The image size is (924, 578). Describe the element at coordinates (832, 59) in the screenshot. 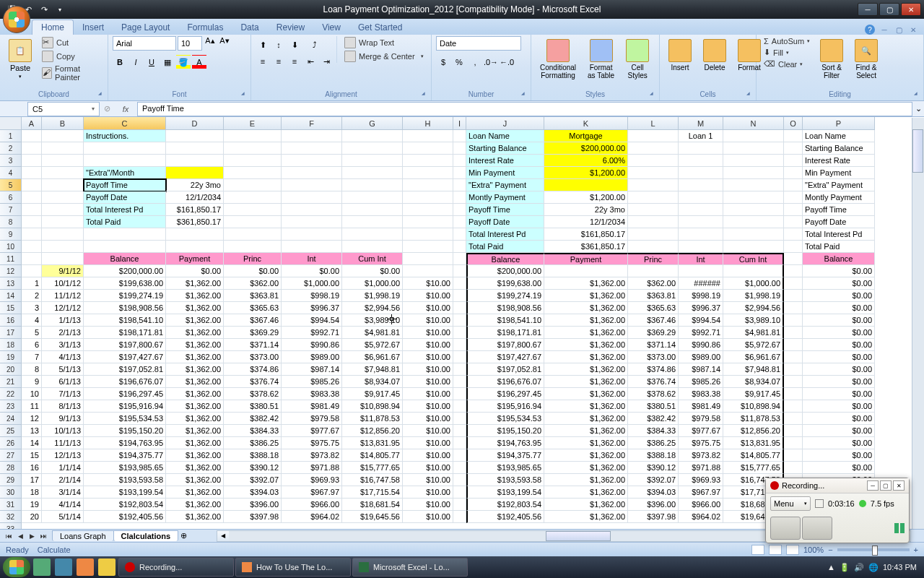

I see `sort-filter-button: Sort & Filter` at that location.